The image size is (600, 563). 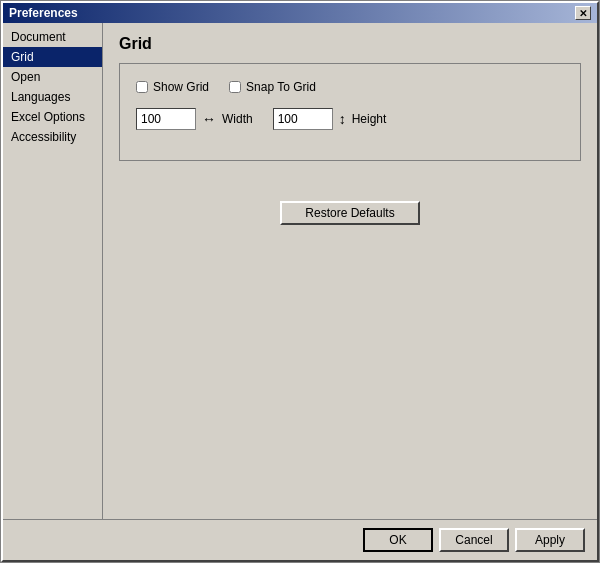 I want to click on width-input, so click(x=166, y=119).